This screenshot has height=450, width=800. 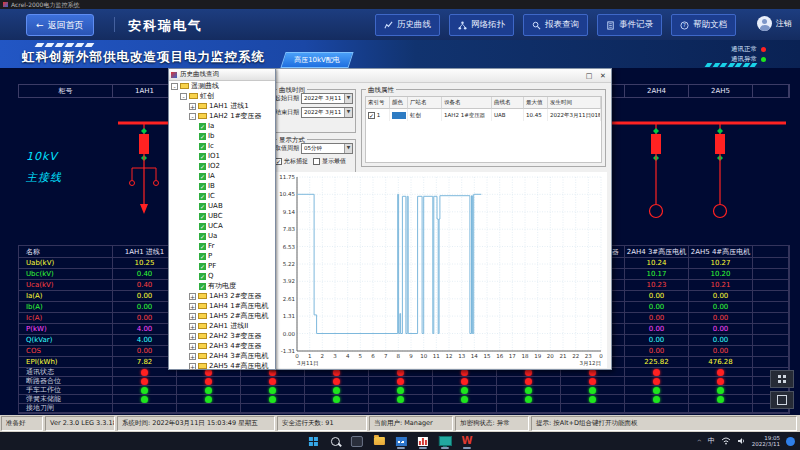 I want to click on cursor-snap-checkbox, so click(x=278, y=162).